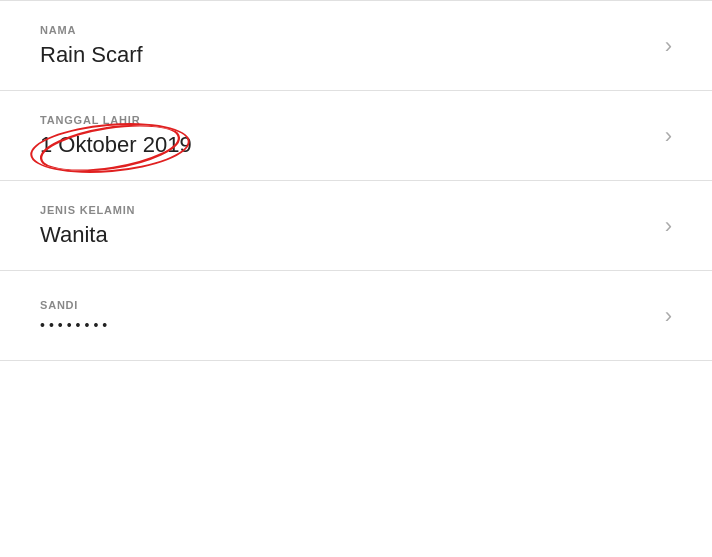 The height and width of the screenshot is (557, 712). Describe the element at coordinates (88, 235) in the screenshot. I see `jenis-kelamin-value: Wanita` at that location.